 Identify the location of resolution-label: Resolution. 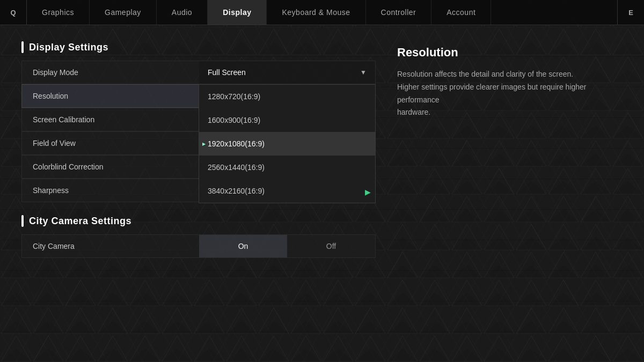
(111, 96).